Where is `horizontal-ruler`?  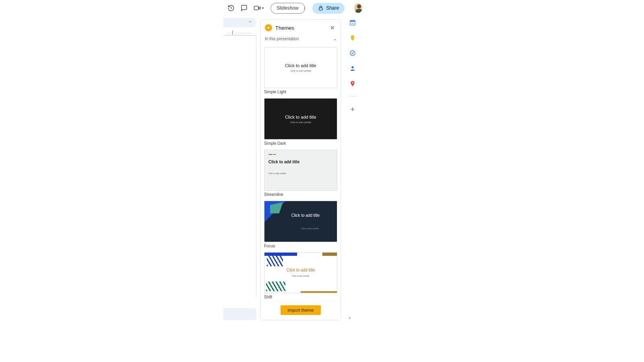 horizontal-ruler is located at coordinates (240, 32).